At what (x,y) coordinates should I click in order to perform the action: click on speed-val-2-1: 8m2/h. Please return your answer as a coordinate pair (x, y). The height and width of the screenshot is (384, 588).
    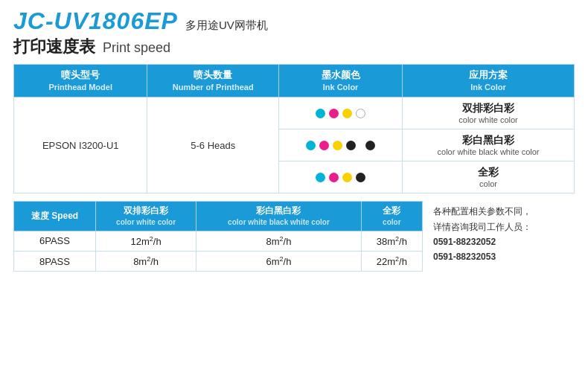
    Looking at the image, I should click on (146, 262).